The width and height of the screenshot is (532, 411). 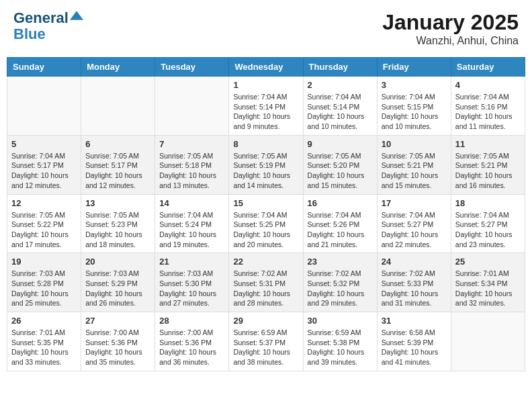 What do you see at coordinates (44, 342) in the screenshot?
I see `table-row: 26Sunrise: 7:01 AMSunset: 5:35 PMDayligh…` at bounding box center [44, 342].